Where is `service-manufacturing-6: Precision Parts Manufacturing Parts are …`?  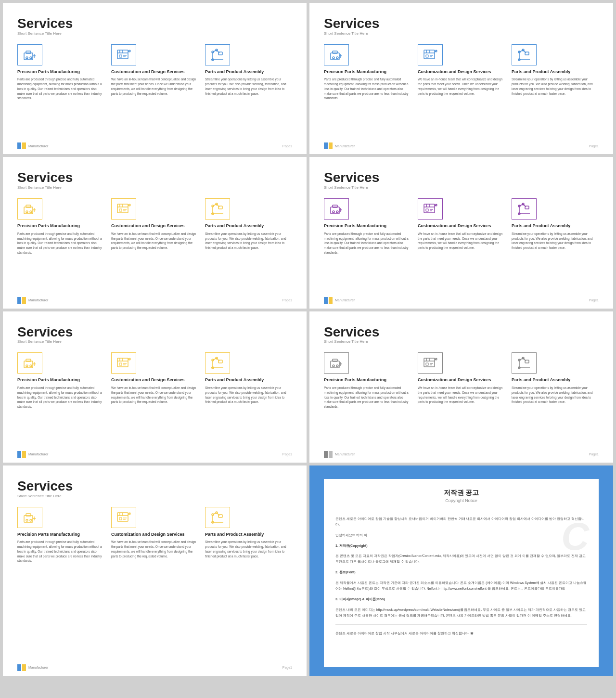
service-manufacturing-6: Precision Parts Manufacturing Parts are … is located at coordinates (368, 380).